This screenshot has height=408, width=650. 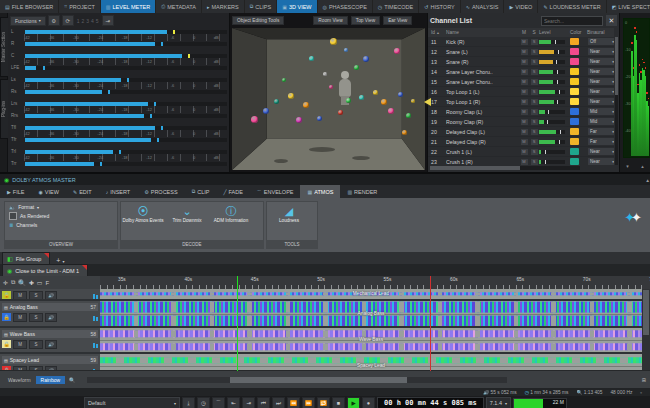 What do you see at coordinates (521, 161) in the screenshot?
I see `channel-row-23: 23Crush 1 (R)MSNear▾` at bounding box center [521, 161].